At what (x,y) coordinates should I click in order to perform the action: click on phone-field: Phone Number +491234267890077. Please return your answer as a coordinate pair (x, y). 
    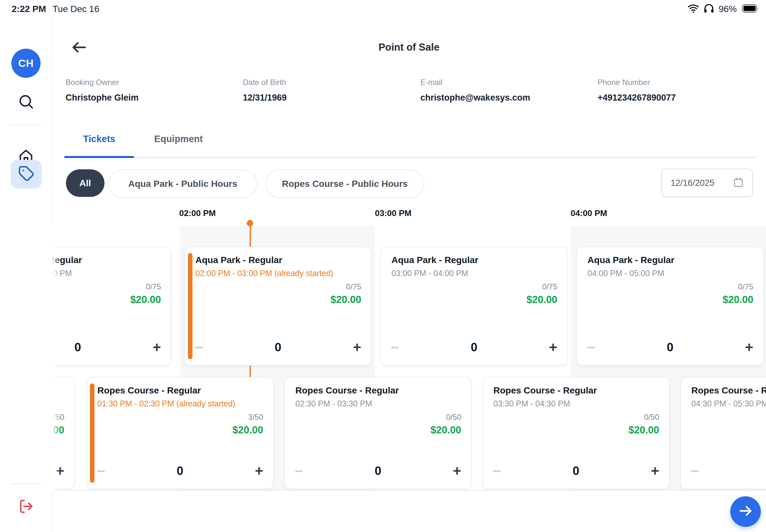
    Looking at the image, I should click on (637, 90).